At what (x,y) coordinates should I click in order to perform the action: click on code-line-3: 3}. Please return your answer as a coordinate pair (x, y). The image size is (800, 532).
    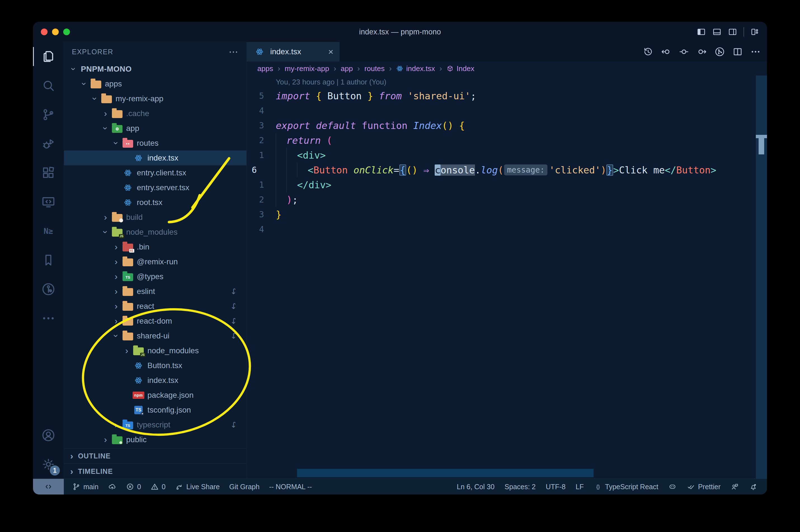
    Looking at the image, I should click on (507, 214).